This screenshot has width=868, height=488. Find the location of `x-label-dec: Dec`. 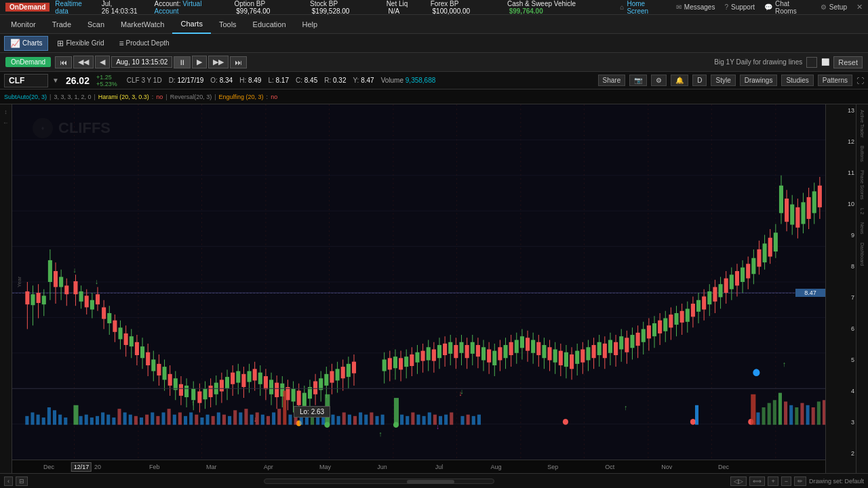

x-label-dec: Dec is located at coordinates (49, 467).